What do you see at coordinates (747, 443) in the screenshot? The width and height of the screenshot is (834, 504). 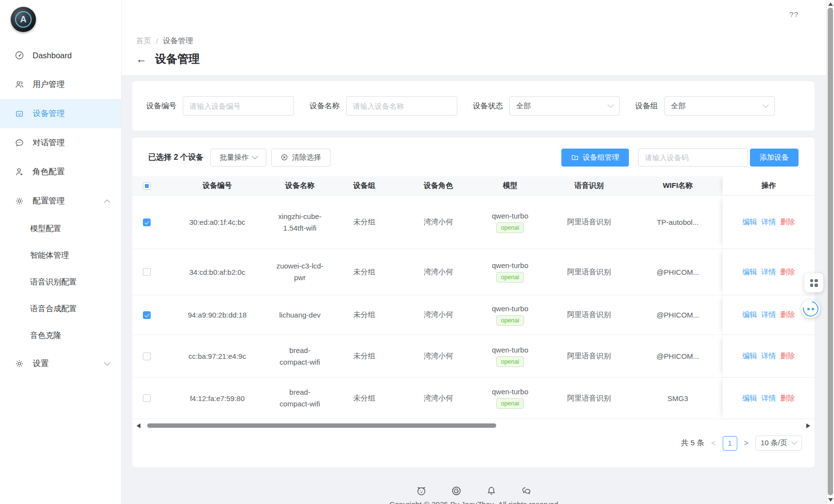 I see `pagination-next-button: >` at bounding box center [747, 443].